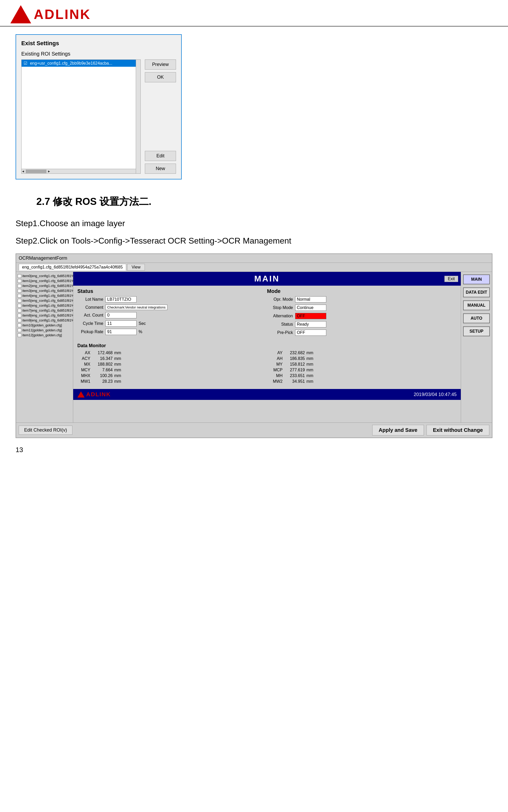 The image size is (508, 812). What do you see at coordinates (161, 156) in the screenshot?
I see `edit-button: Edit` at bounding box center [161, 156].